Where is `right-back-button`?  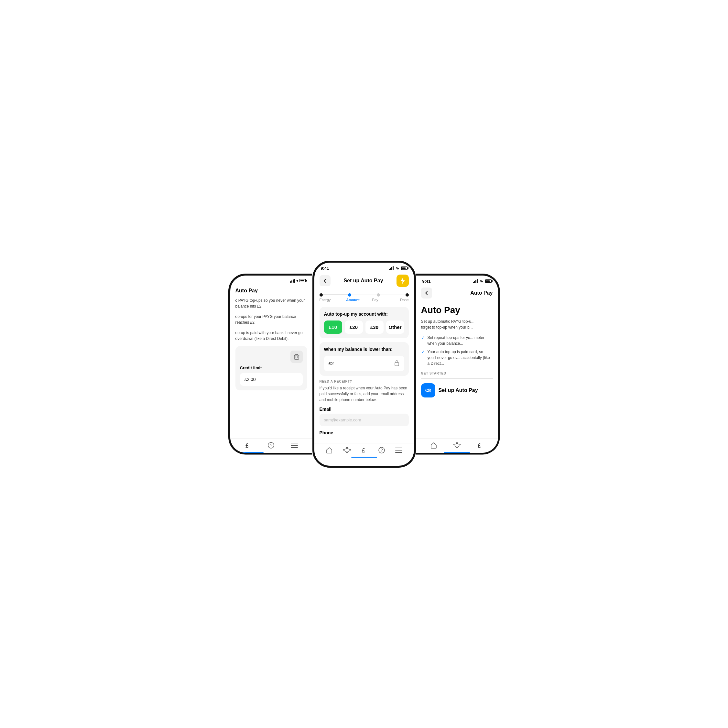
right-back-button is located at coordinates (427, 293).